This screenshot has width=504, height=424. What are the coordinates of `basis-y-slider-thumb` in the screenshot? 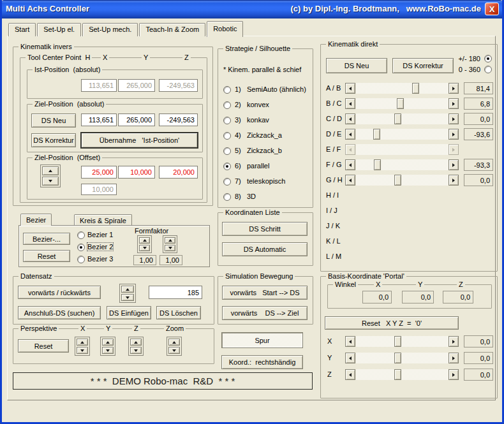 It's located at (398, 358).